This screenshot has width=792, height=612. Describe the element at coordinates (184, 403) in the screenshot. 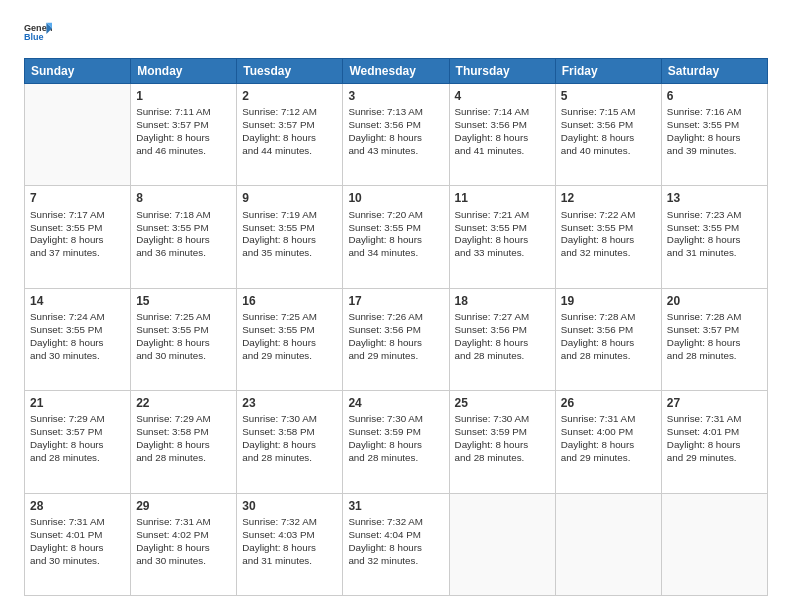

I see `day-number: 22` at that location.